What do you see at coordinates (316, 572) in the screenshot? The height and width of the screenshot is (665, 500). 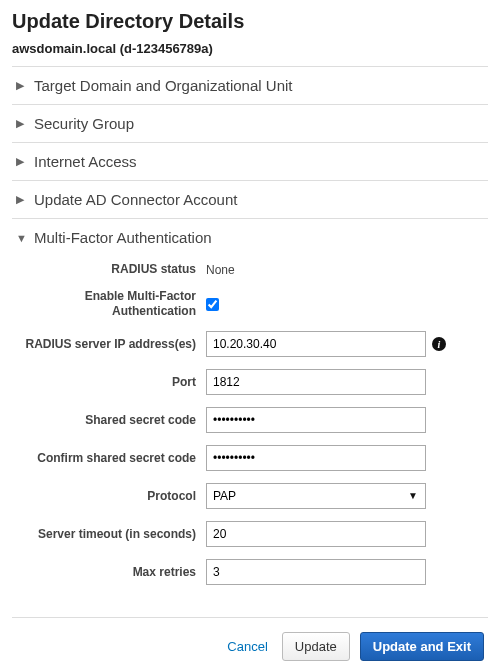 I see `retries-input` at bounding box center [316, 572].